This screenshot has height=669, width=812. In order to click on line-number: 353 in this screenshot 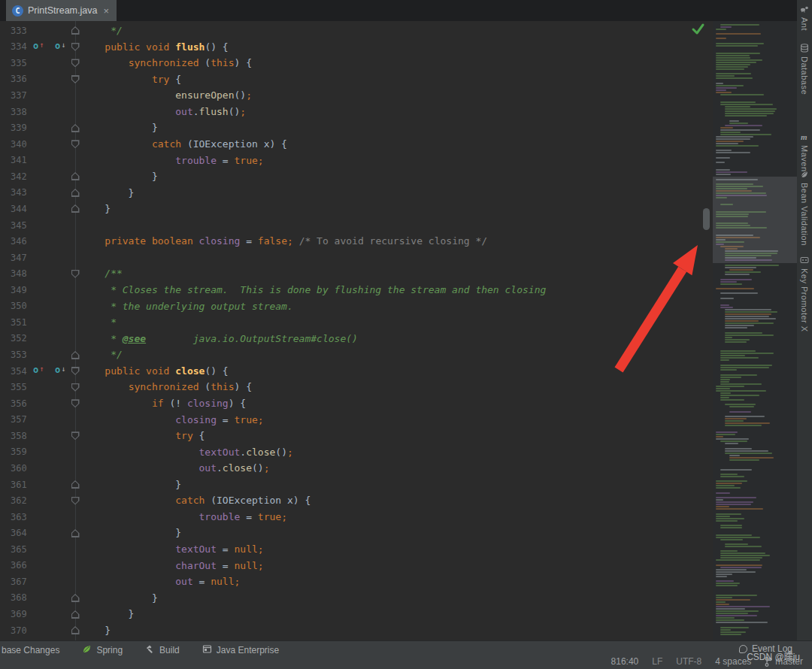, I will do `click(15, 355)`.